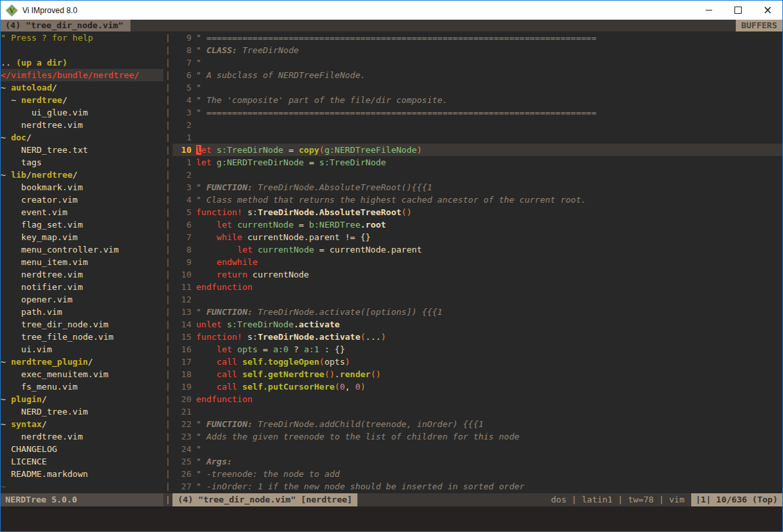 This screenshot has width=783, height=532. I want to click on token: 0, so click(342, 387).